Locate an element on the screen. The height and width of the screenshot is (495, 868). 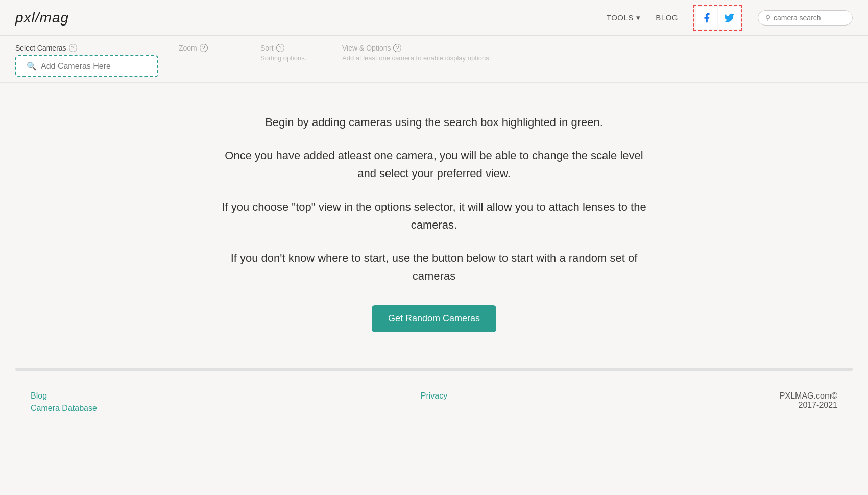
footer-blog-link: Blog is located at coordinates (165, 396).